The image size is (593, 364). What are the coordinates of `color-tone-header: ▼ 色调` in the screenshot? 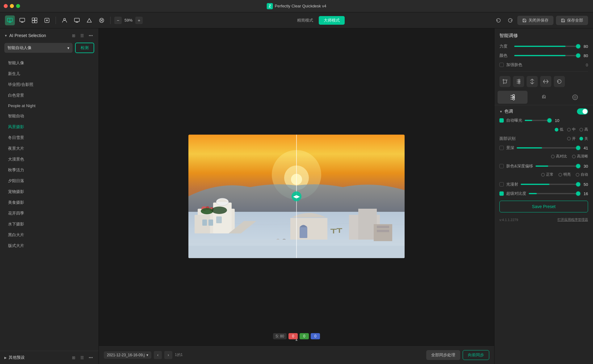 It's located at (544, 111).